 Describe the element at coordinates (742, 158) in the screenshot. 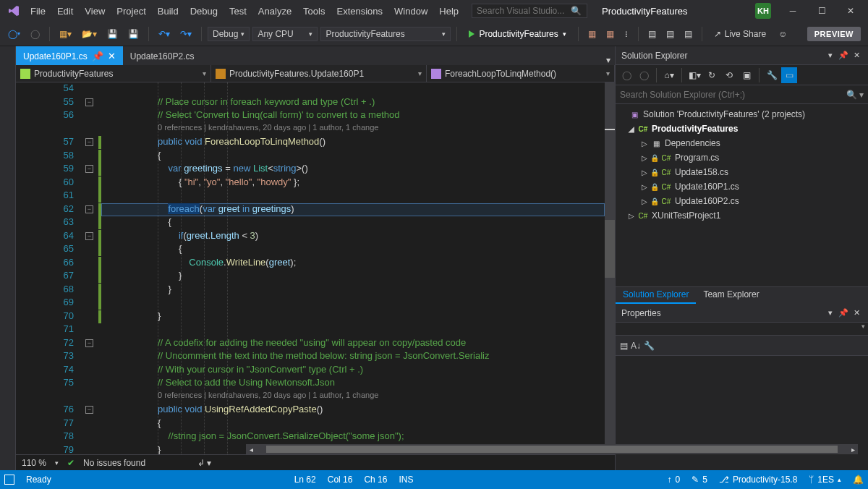

I see `tree-file-row: ▷🔒C#Program.cs` at that location.